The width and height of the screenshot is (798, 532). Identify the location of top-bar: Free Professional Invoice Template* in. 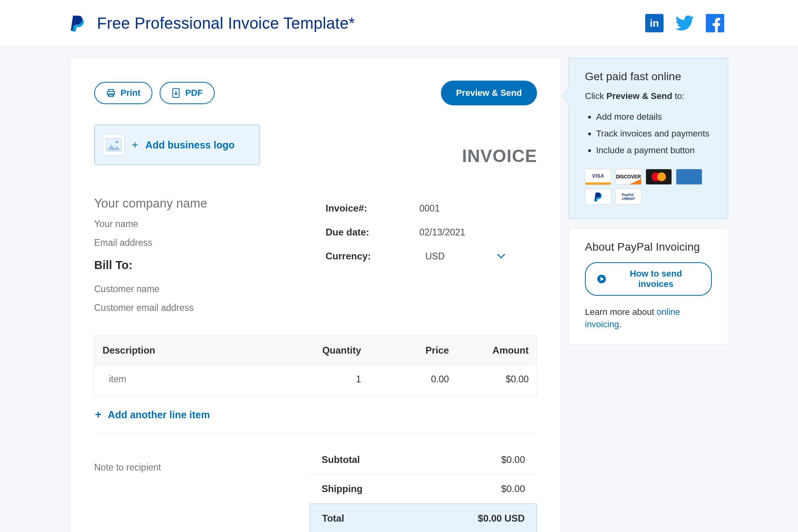
(399, 23).